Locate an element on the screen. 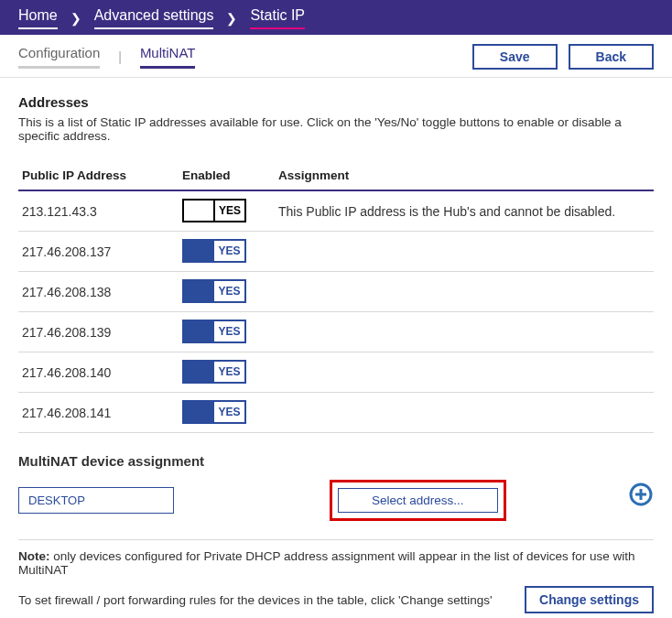 The image size is (672, 618). device-select: DESKTOP is located at coordinates (96, 500).